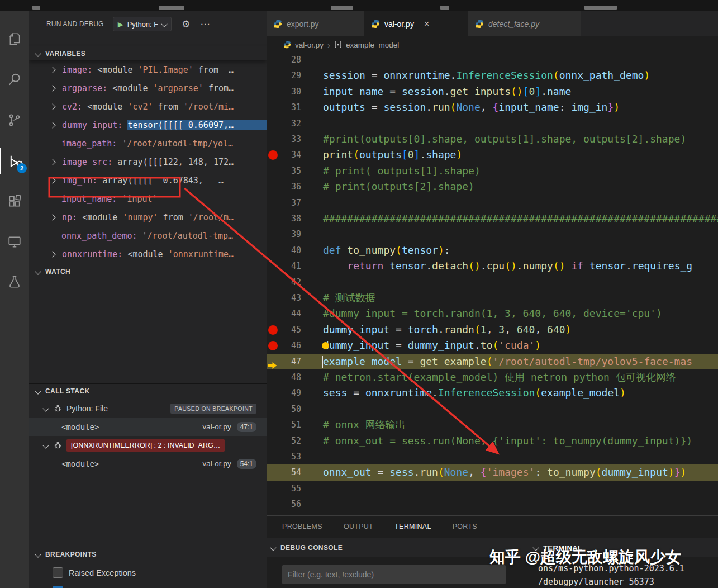  I want to click on debug-console-filter-input, so click(394, 575).